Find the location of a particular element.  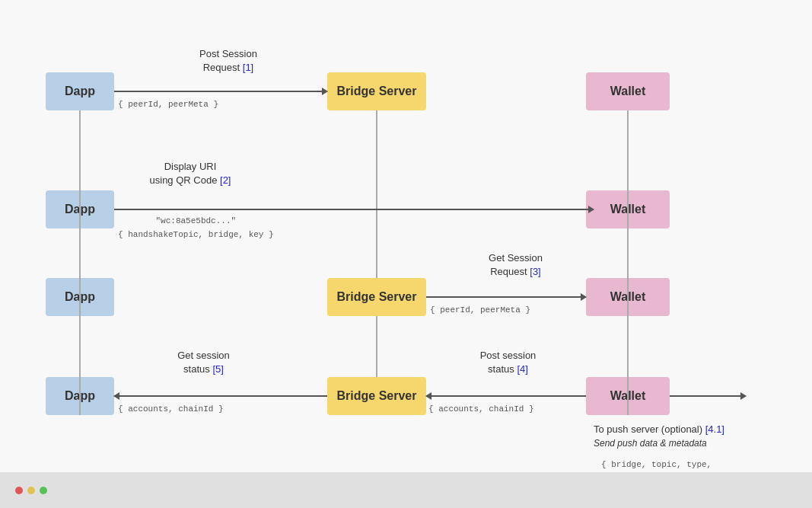

step5-arrow is located at coordinates (221, 396).